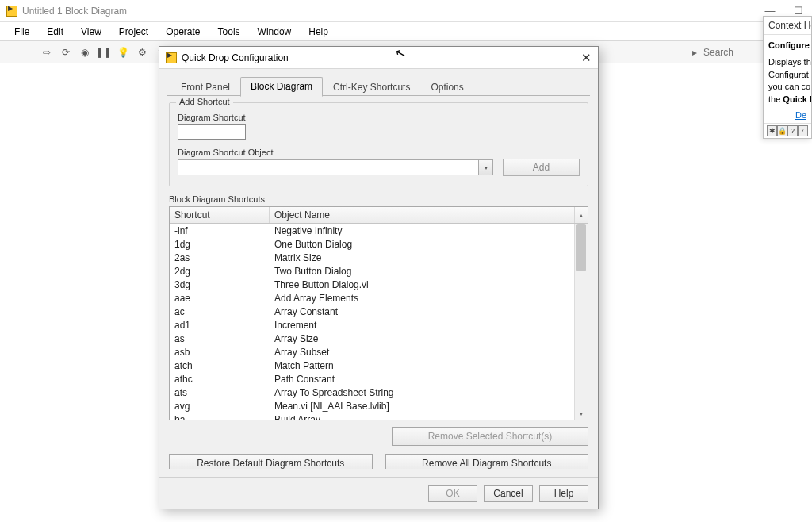 The height and width of the screenshot is (522, 812). What do you see at coordinates (271, 462) in the screenshot?
I see `restore-defaults-button: Restore Default Diagram Shortcuts` at bounding box center [271, 462].